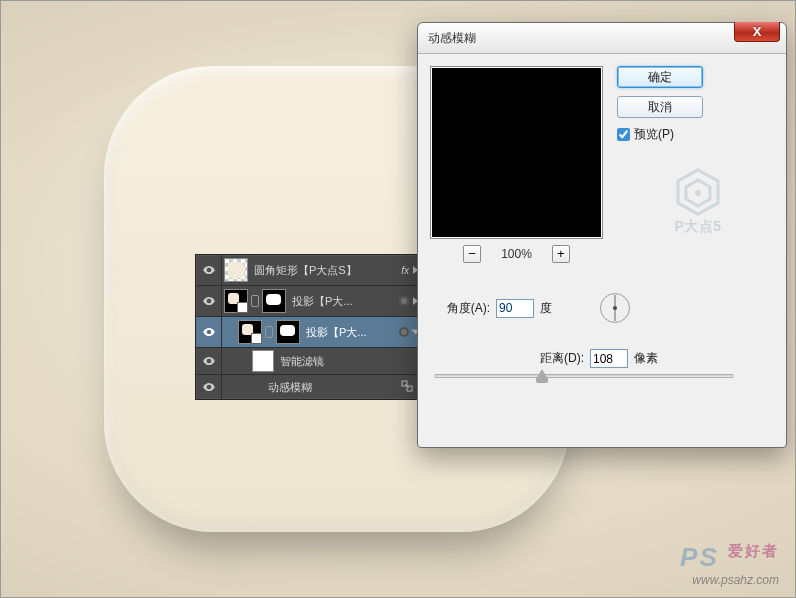  I want to click on angle-unit: 度, so click(555, 308).